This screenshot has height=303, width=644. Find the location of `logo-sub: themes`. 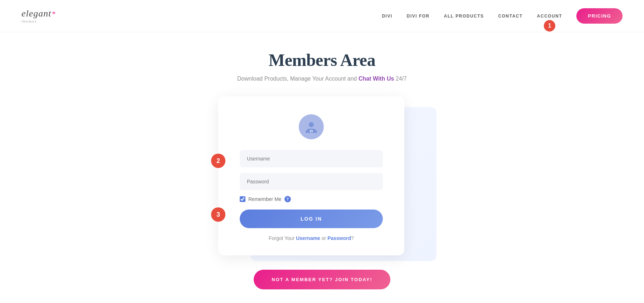

logo-sub: themes is located at coordinates (39, 21).